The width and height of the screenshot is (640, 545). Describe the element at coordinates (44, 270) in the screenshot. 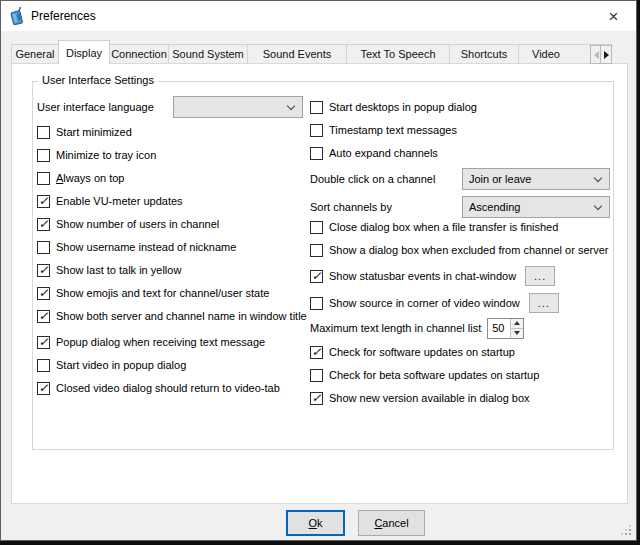

I see `checkbox-last-to-talk: ✓` at that location.